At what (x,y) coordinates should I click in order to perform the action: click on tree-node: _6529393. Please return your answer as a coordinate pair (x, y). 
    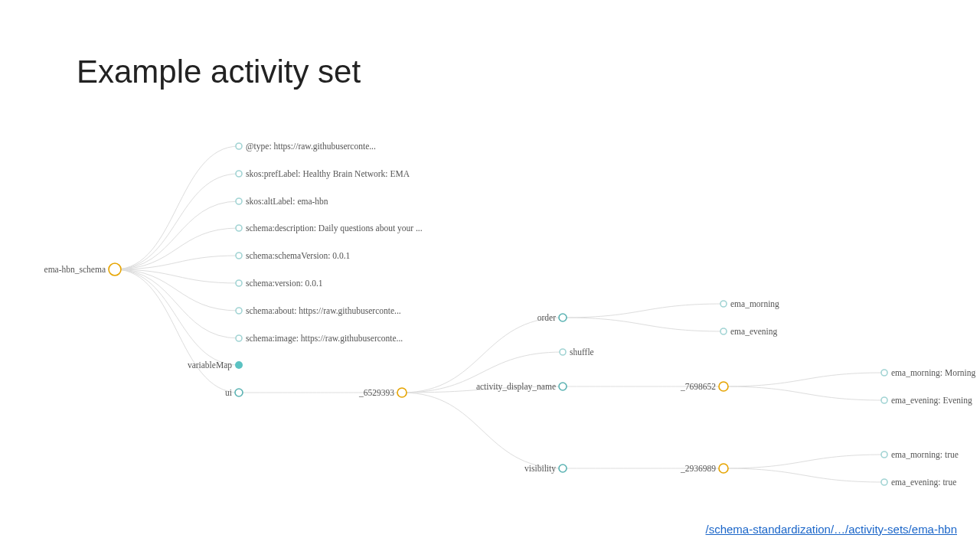
    Looking at the image, I should click on (383, 393).